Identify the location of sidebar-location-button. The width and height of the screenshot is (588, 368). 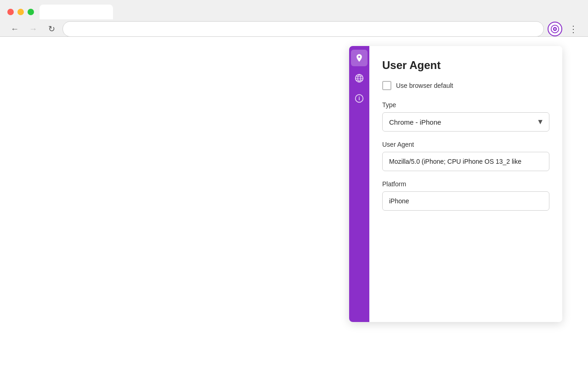
(359, 58).